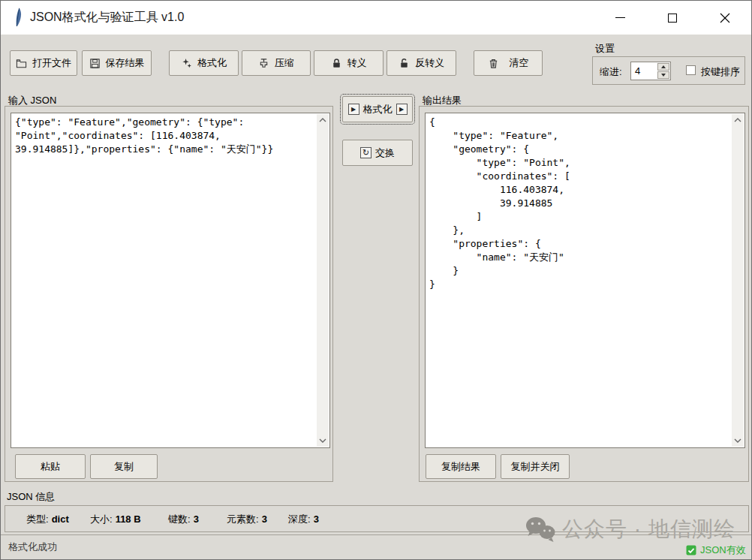  I want to click on clamp-compress-icon, so click(264, 63).